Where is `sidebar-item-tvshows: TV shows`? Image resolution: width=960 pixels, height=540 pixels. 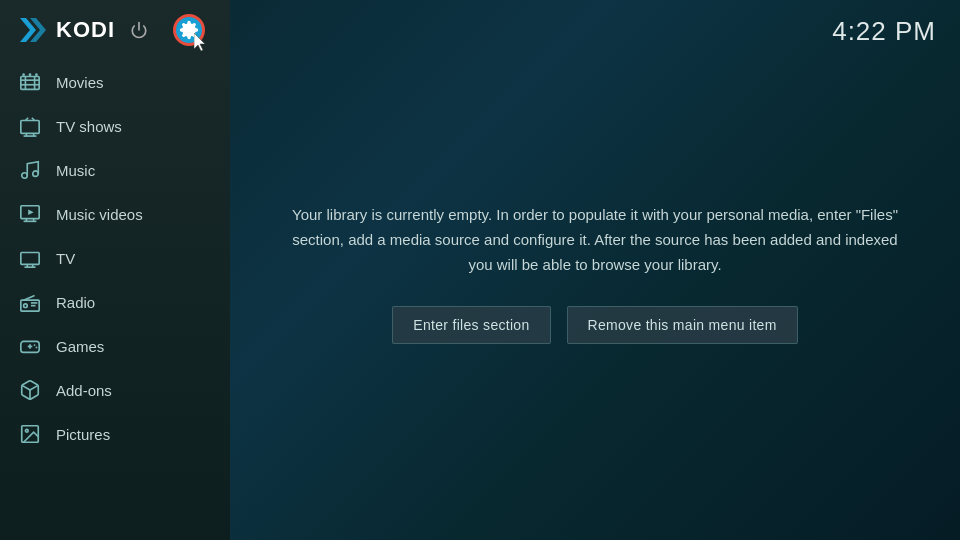 sidebar-item-tvshows: TV shows is located at coordinates (115, 126).